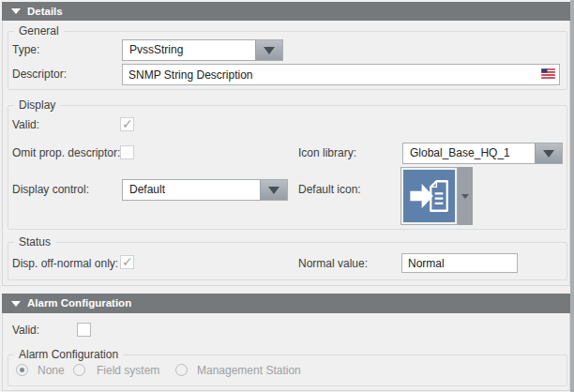 This screenshot has height=392, width=574. I want to click on icon-library-dropdown: Global_Base_HQ_1, so click(482, 154).